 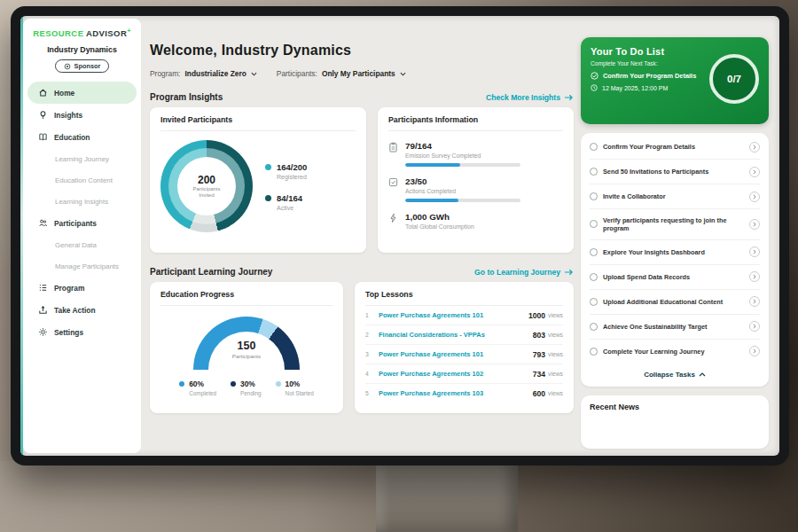 What do you see at coordinates (372, 355) in the screenshot?
I see `lesson-rank: 3` at bounding box center [372, 355].